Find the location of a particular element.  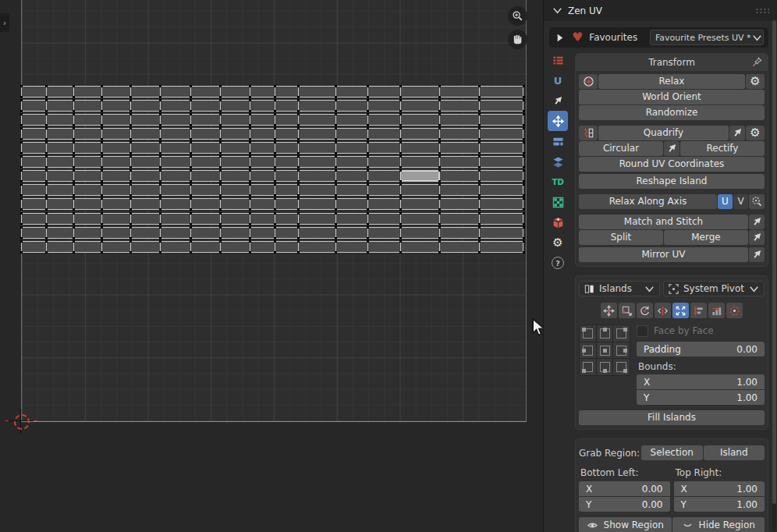

face-by-face-checkbox is located at coordinates (643, 331).